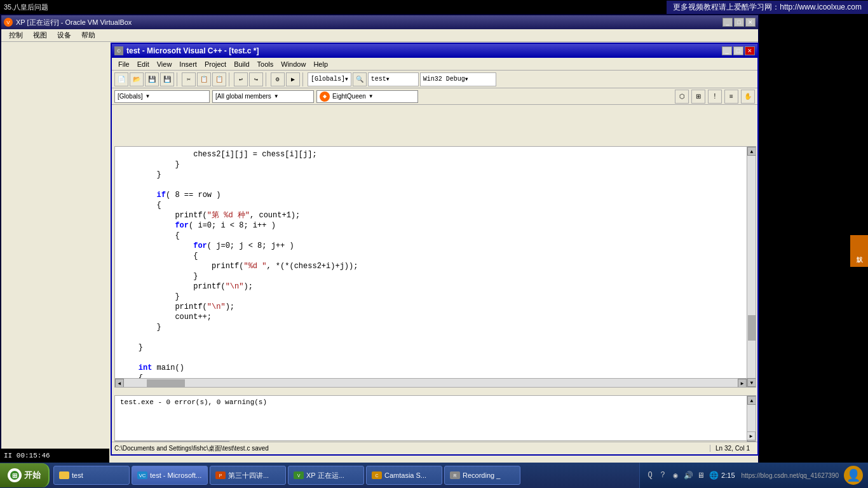  Describe the element at coordinates (162, 97) in the screenshot. I see `globals-dropdown: [Globals] ▼` at that location.